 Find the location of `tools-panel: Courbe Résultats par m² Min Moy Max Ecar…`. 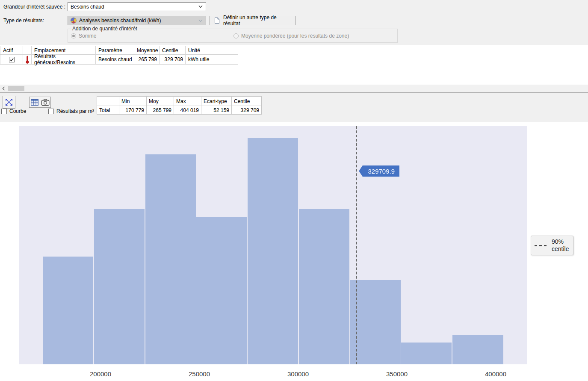

tools-panel: Courbe Résultats par m² Min Moy Max Ecar… is located at coordinates (294, 108).